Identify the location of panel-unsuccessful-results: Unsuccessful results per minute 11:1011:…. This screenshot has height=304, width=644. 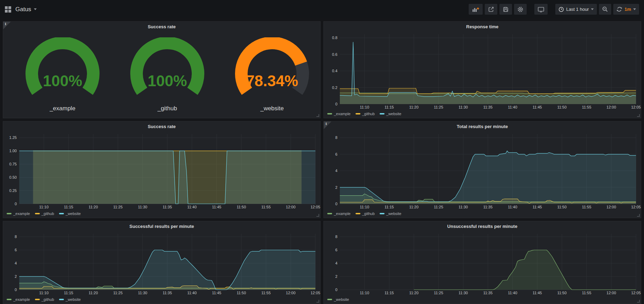
(482, 262).